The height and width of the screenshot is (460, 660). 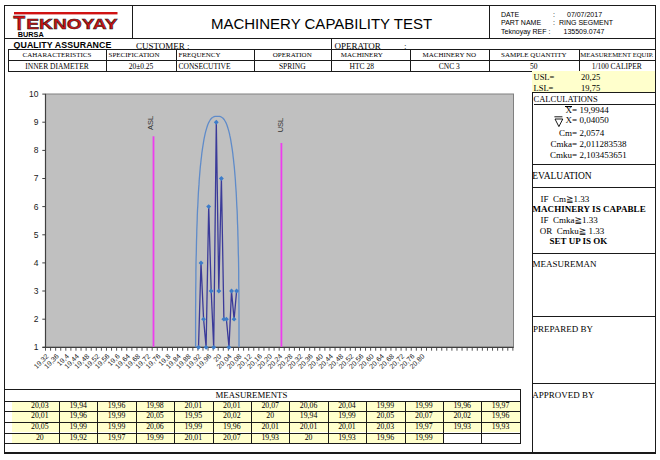 I want to click on svg-text: 6, so click(x=36, y=207).